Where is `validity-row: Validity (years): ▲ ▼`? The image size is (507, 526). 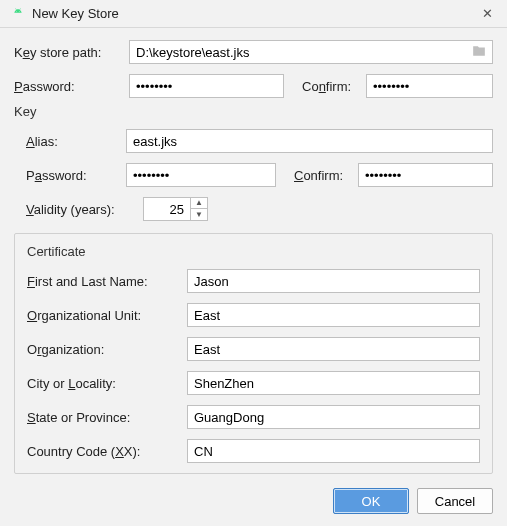 validity-row: Validity (years): ▲ ▼ is located at coordinates (254, 209).